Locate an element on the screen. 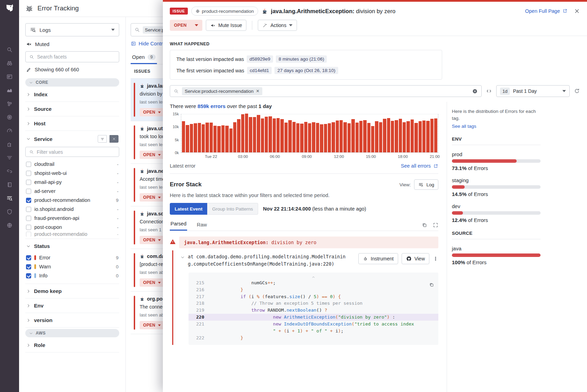  rail-appsec-globe-icon is located at coordinates (10, 225).